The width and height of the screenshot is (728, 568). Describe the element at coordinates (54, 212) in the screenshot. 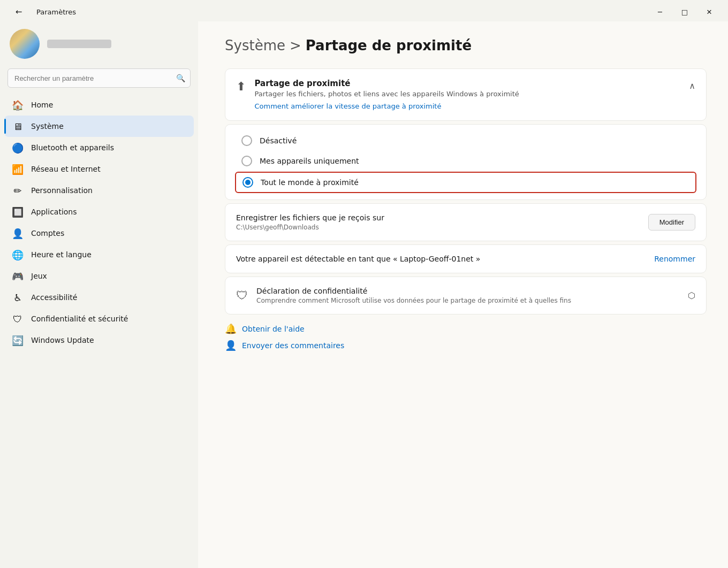

I see `sidebar-label-applications: Applications` at that location.